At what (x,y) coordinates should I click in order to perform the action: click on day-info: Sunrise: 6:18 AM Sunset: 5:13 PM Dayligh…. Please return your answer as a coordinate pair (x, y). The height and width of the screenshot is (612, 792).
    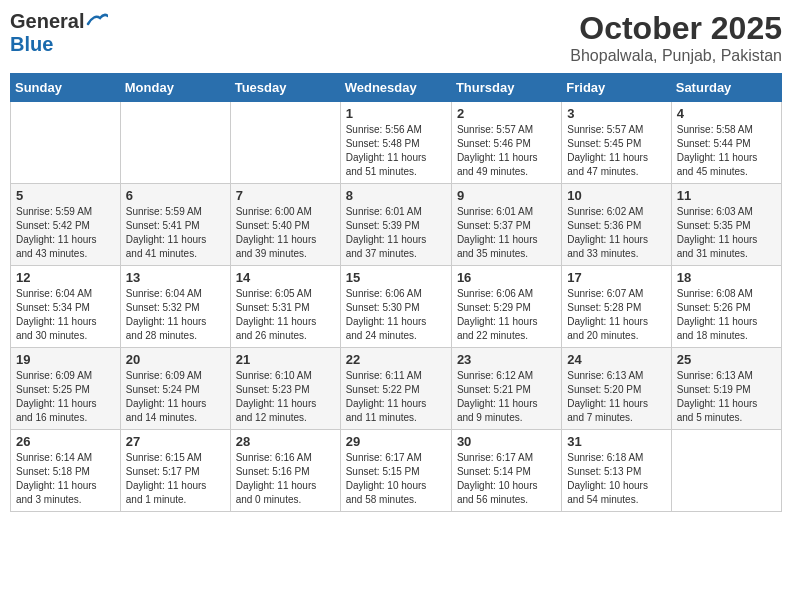
    Looking at the image, I should click on (616, 479).